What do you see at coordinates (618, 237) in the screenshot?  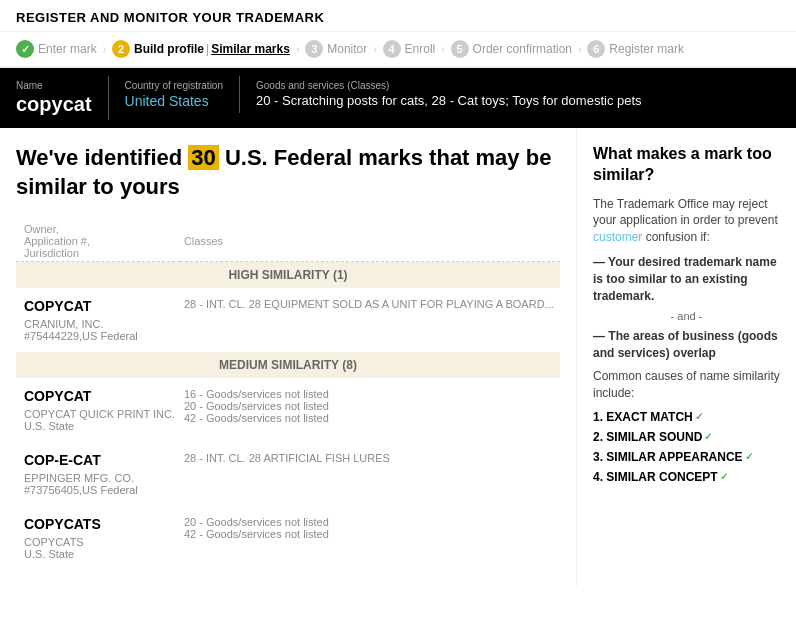 I see `customer-link: customer` at bounding box center [618, 237].